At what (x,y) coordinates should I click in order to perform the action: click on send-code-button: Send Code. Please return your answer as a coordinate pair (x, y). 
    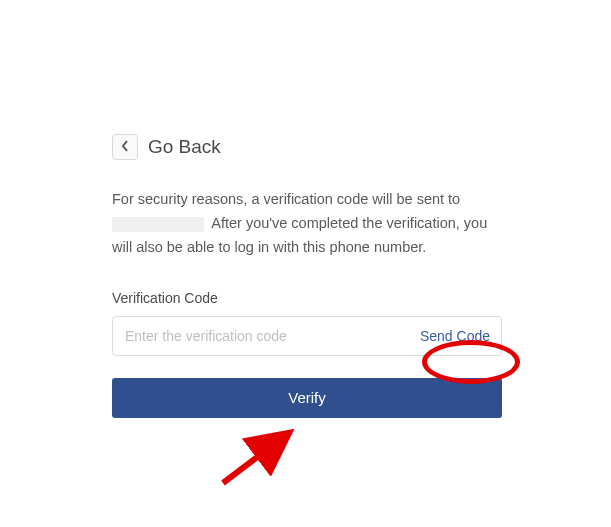
    Looking at the image, I should click on (455, 336).